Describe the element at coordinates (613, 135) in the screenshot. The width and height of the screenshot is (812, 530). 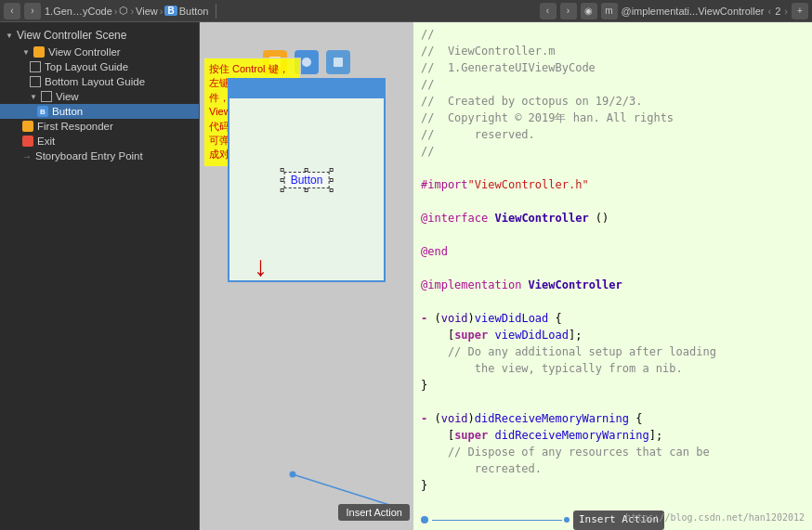
I see `code-line-6b: // reserved.` at that location.